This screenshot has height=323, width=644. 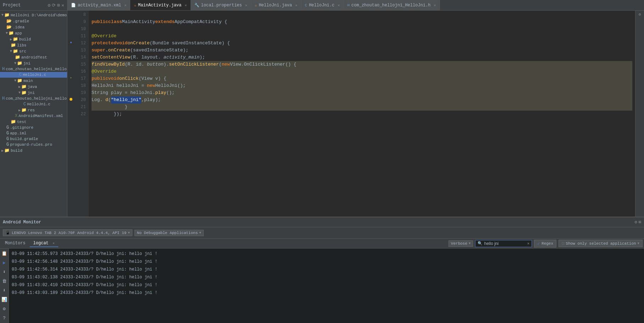 What do you see at coordinates (221, 5) in the screenshot?
I see `tab-label: local.properties` at bounding box center [221, 5].